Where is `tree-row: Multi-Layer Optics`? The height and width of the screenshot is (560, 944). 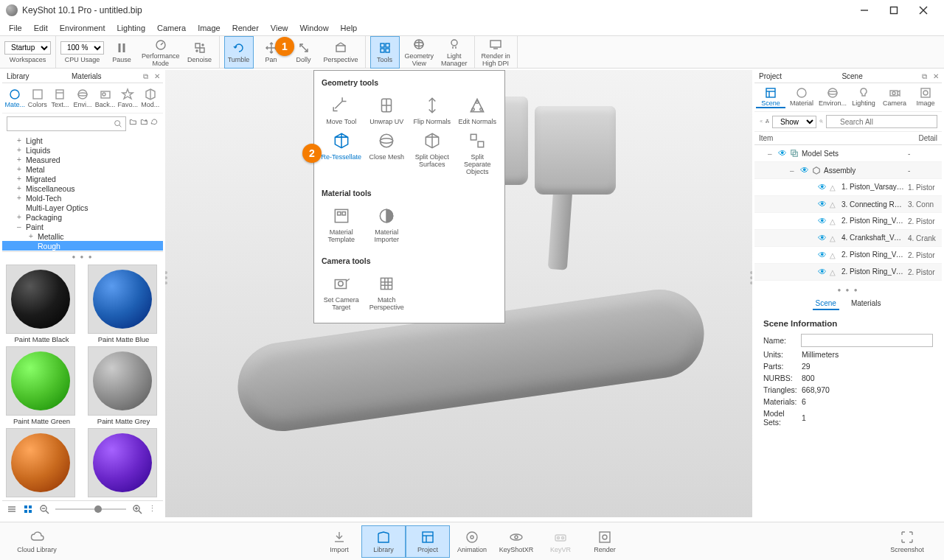
tree-row: Multi-Layer Optics is located at coordinates (83, 208).